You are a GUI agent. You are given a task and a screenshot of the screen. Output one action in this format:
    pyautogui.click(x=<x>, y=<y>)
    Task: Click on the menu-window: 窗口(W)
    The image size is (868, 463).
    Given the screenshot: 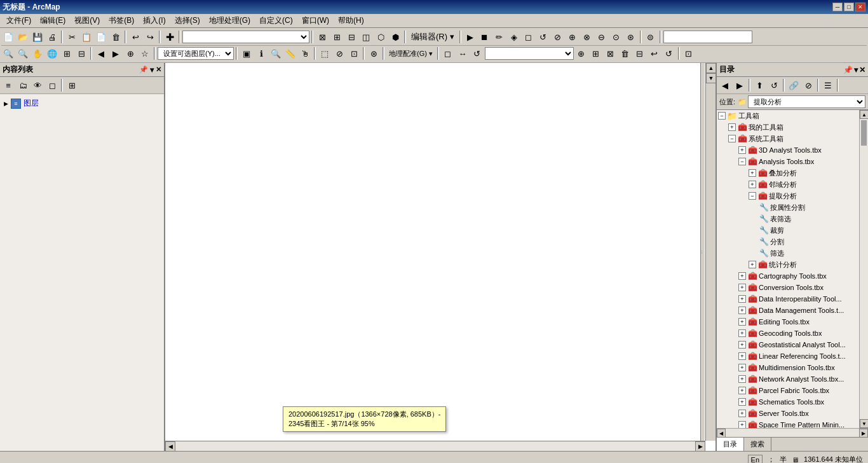 What is the action you would take?
    pyautogui.click(x=315, y=20)
    